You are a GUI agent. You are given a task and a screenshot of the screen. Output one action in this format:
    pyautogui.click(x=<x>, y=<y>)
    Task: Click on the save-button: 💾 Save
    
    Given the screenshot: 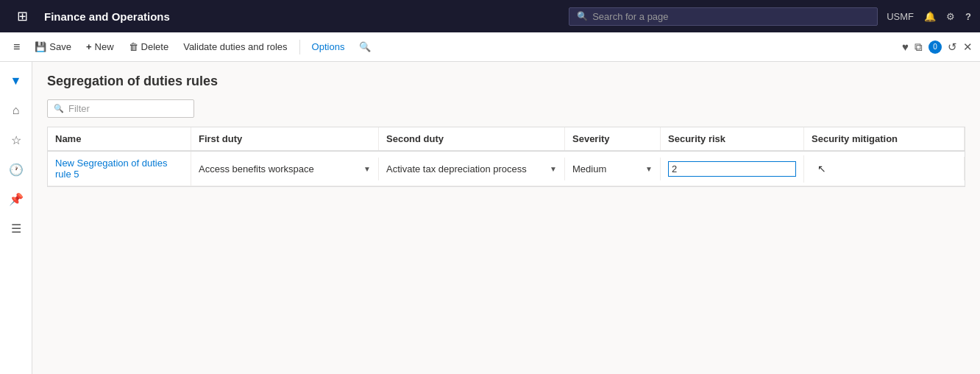 What is the action you would take?
    pyautogui.click(x=53, y=47)
    